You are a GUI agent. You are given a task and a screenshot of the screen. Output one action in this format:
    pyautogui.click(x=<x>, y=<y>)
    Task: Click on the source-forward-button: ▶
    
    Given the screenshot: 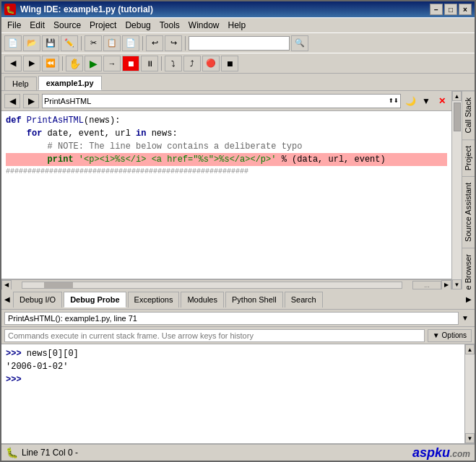 What is the action you would take?
    pyautogui.click(x=31, y=101)
    